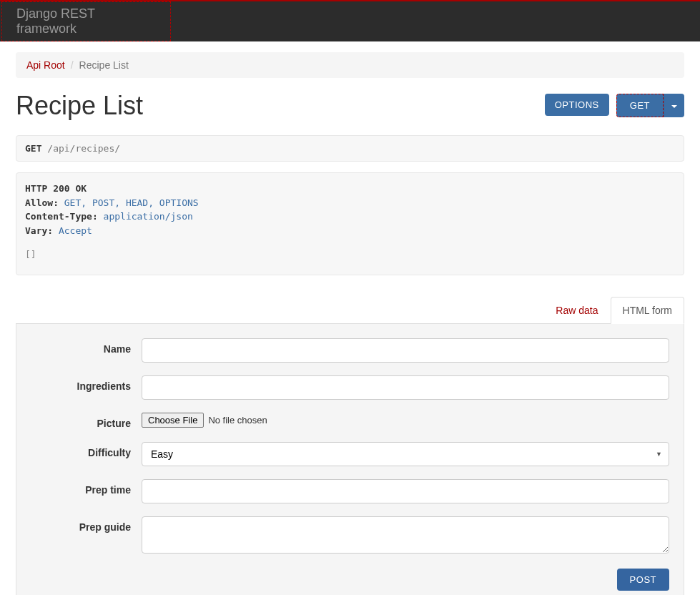  I want to click on brand-link: Django REST framework, so click(86, 21).